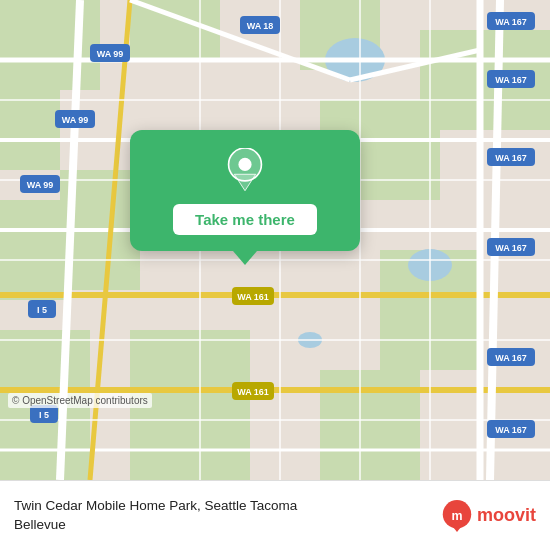  Describe the element at coordinates (457, 516) in the screenshot. I see `moovit-icon: m` at that location.